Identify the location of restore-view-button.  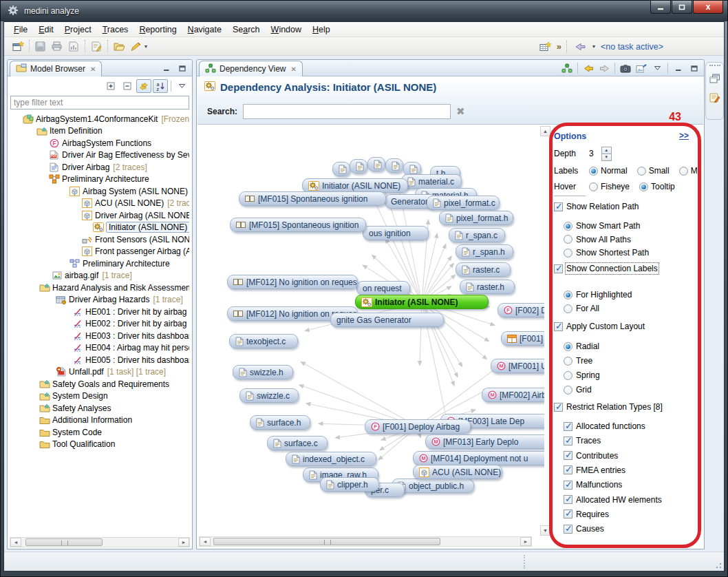
(715, 78).